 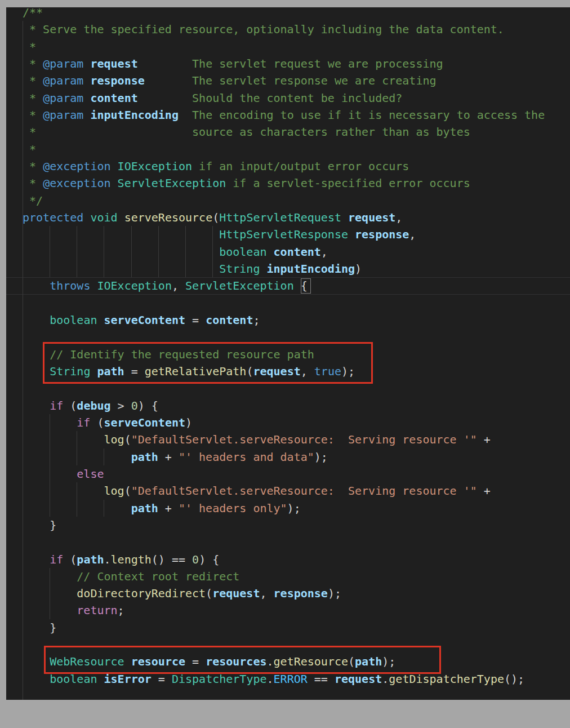 What do you see at coordinates (284, 234) in the screenshot?
I see `code-line: HttpServletResponse response,` at bounding box center [284, 234].